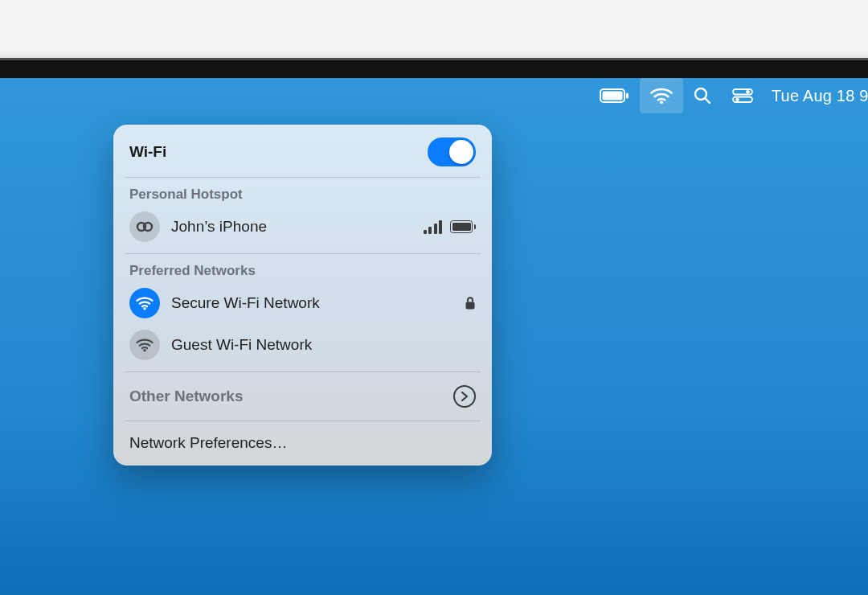 The width and height of the screenshot is (868, 595). I want to click on hotspot-row: John’s iPhone, so click(302, 227).